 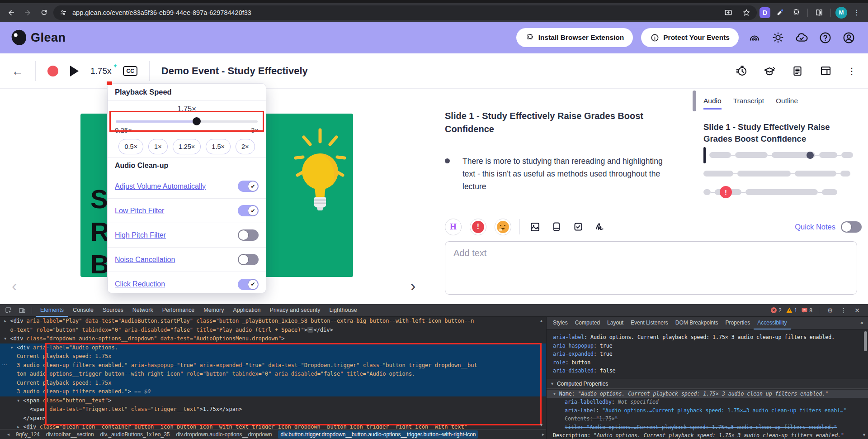 I want to click on computed-properties-header: ▼ Computed Properties, so click(x=707, y=384).